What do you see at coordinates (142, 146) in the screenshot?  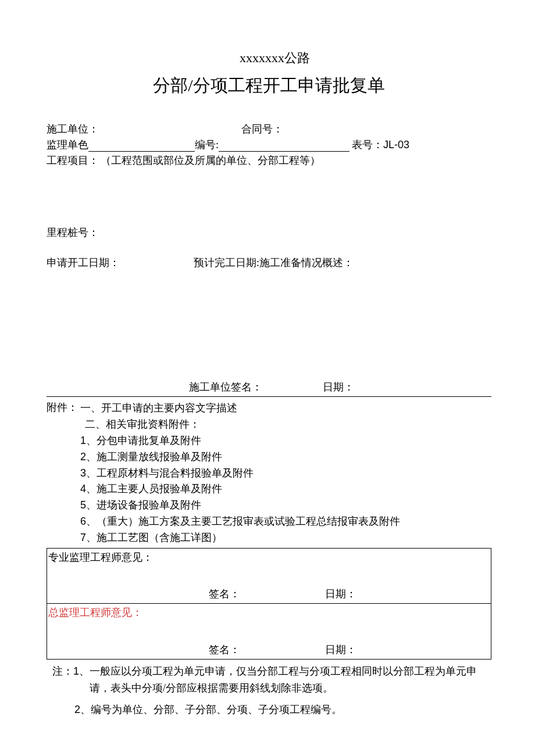 I see `supervision-unit-underline` at bounding box center [142, 146].